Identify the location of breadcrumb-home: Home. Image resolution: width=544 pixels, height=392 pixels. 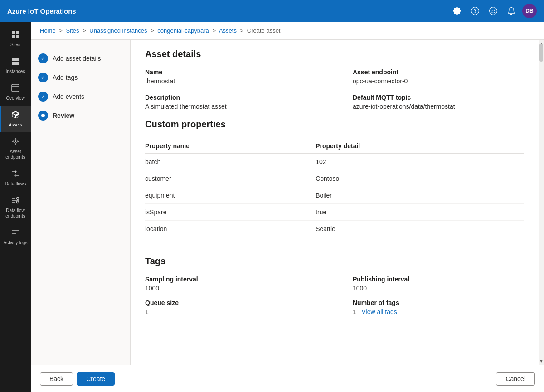
(48, 31).